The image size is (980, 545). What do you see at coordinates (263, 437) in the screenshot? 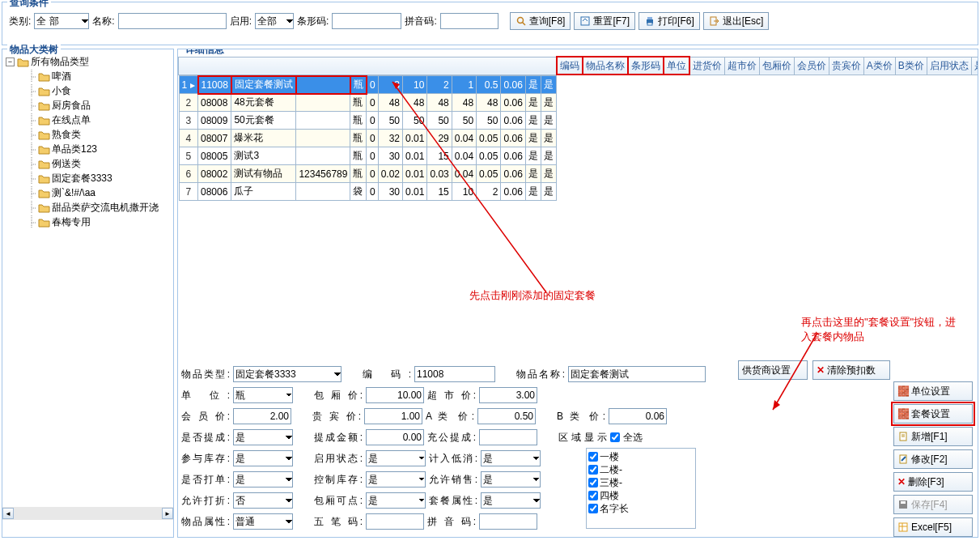
I see `commission-select: 是` at bounding box center [263, 437].